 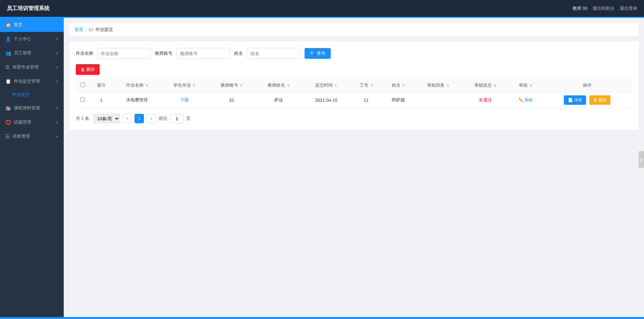 I want to click on breadcrumb-sep: /, so click(x=86, y=30).